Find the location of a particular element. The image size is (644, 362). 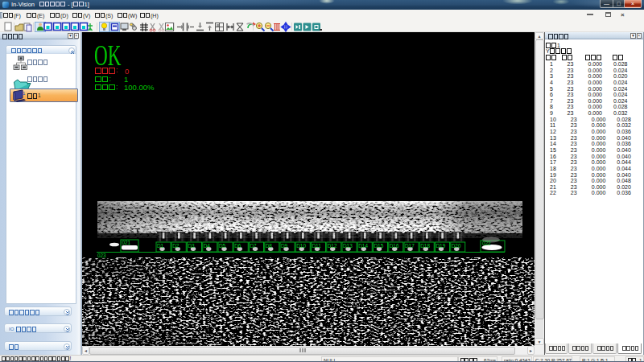

svg-text: D13 is located at coordinates (348, 246).